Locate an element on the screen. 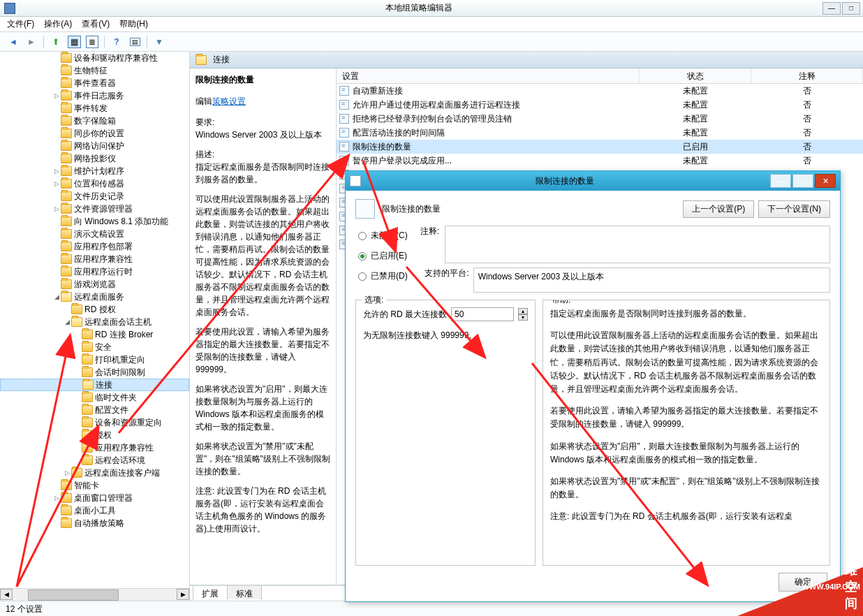 This screenshot has height=616, width=863. tree-hscrollbar: ◀ ▶ is located at coordinates (95, 594).